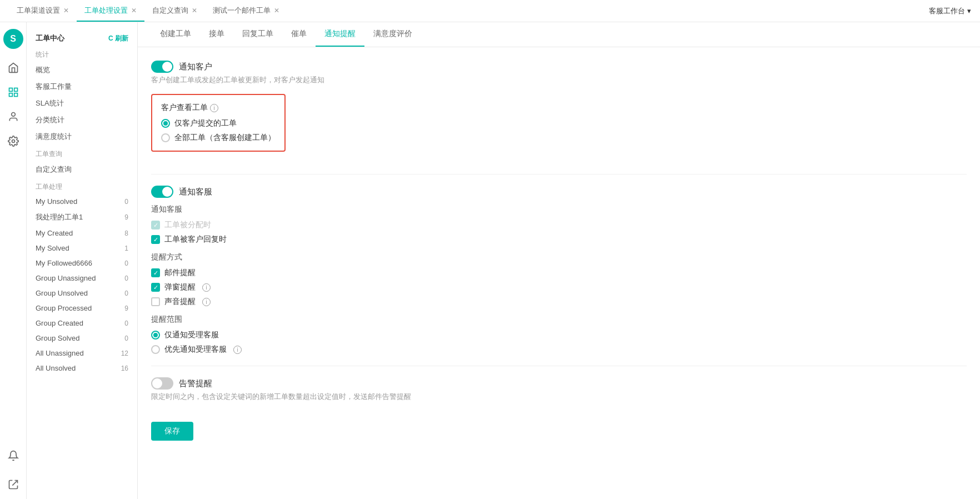 The image size is (980, 499). I want to click on customer-view-info-icon: i, so click(214, 108).